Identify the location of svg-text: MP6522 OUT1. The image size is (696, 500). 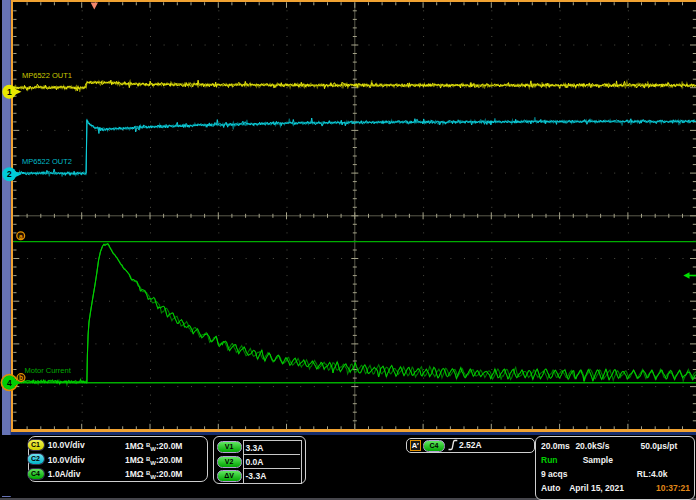
(47, 76).